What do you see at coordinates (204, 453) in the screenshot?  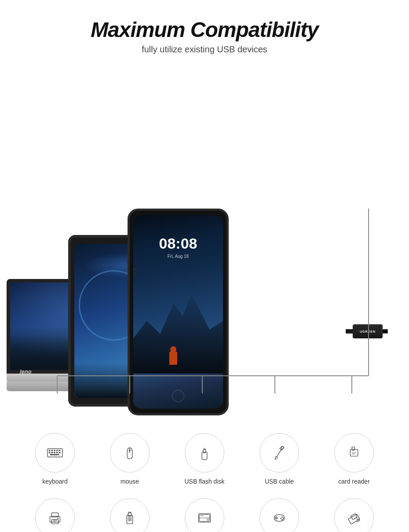 I see `usb-flash-icon` at bounding box center [204, 453].